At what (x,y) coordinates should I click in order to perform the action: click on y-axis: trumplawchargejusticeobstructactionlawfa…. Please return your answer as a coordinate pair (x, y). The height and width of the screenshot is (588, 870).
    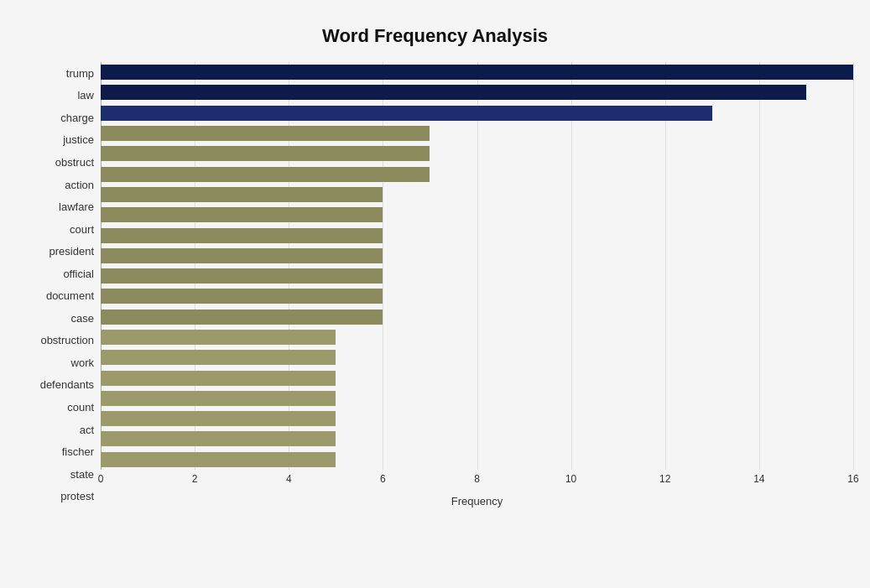
    Looking at the image, I should click on (59, 285).